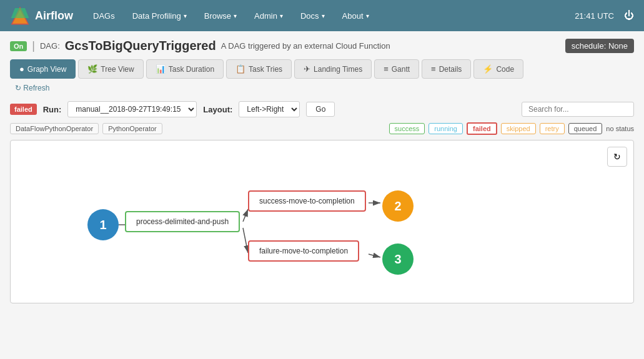 The width and height of the screenshot is (644, 359). Describe the element at coordinates (617, 157) in the screenshot. I see `graph-refresh-button: ↻` at that location.